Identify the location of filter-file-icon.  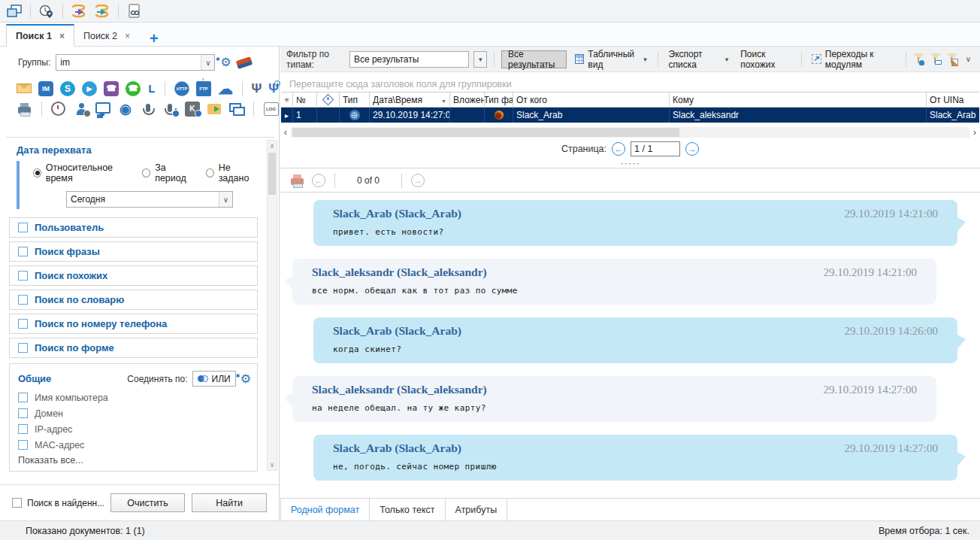
(952, 59).